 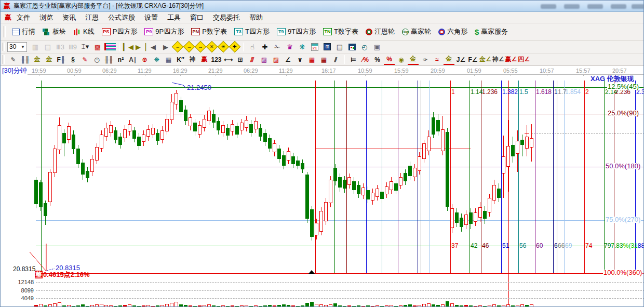 I want to click on tool-板块: 板块, so click(x=54, y=32).